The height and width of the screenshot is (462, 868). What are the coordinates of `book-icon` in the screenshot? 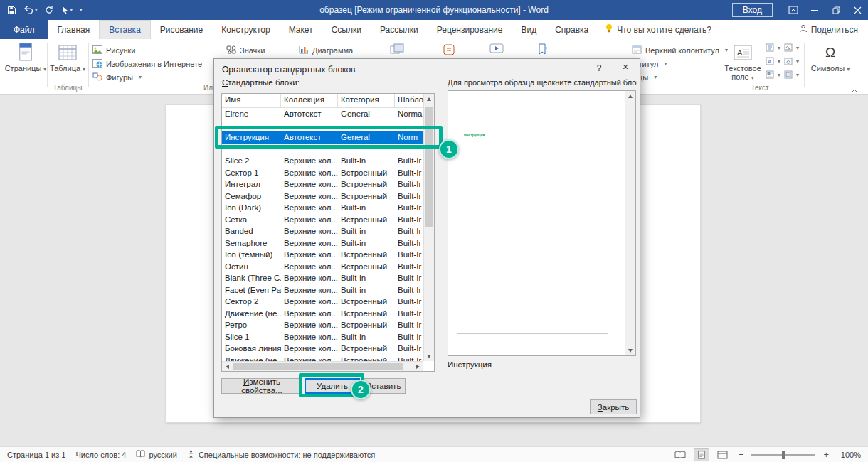 It's located at (141, 455).